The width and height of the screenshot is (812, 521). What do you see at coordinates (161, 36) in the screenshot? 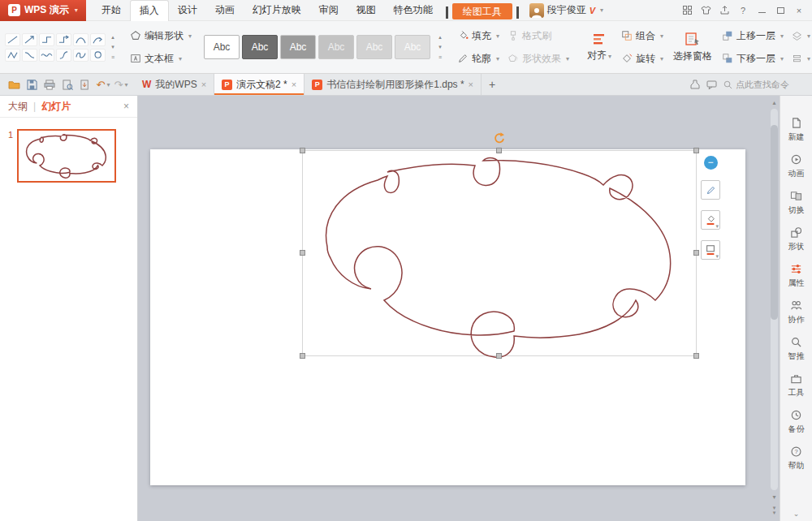
I see `edit-shape-button: 编辑形状 ▾` at bounding box center [161, 36].